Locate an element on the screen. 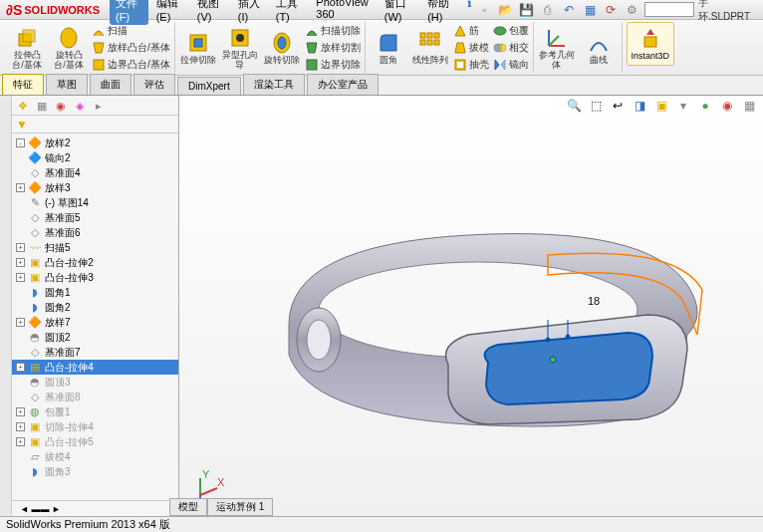  appearance-icon: ◉ is located at coordinates (727, 106).